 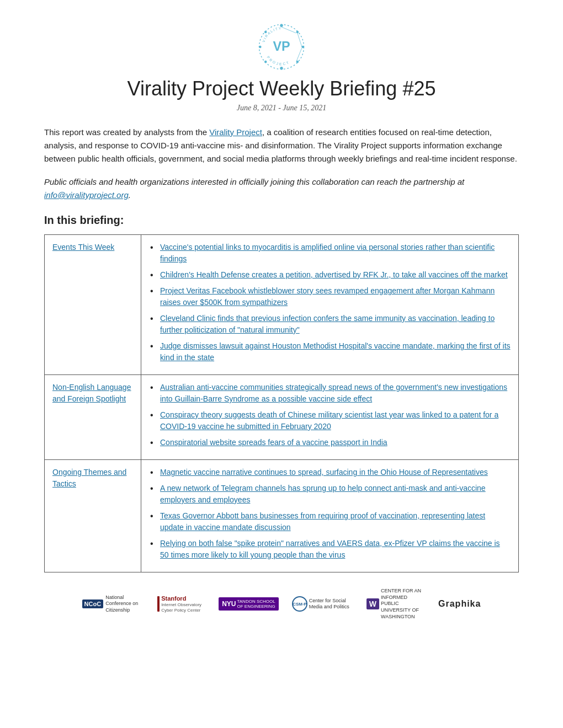 What do you see at coordinates (322, 522) in the screenshot?
I see `theme-link-3: Texas Governor Abbott bans businesses fr…` at bounding box center [322, 522].